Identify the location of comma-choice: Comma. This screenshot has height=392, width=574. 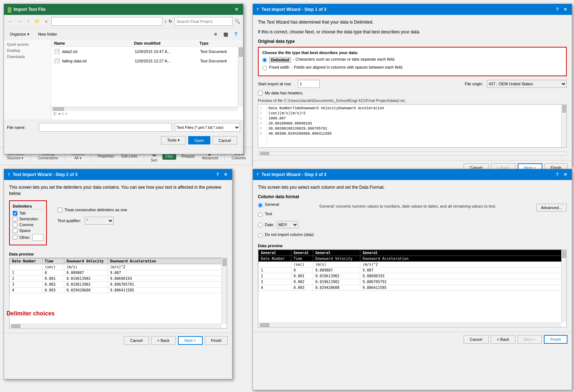
(28, 225).